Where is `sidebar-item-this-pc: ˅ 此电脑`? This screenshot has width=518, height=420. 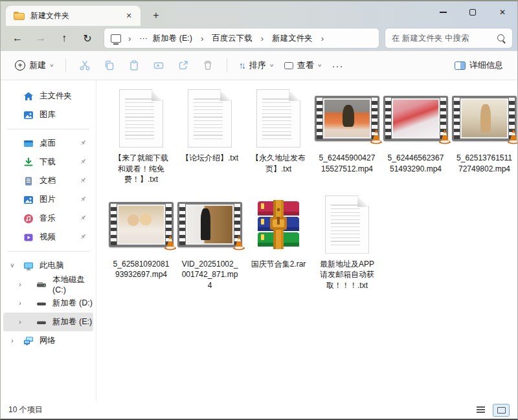
sidebar-item-this-pc: ˅ 此电脑 is located at coordinates (48, 265).